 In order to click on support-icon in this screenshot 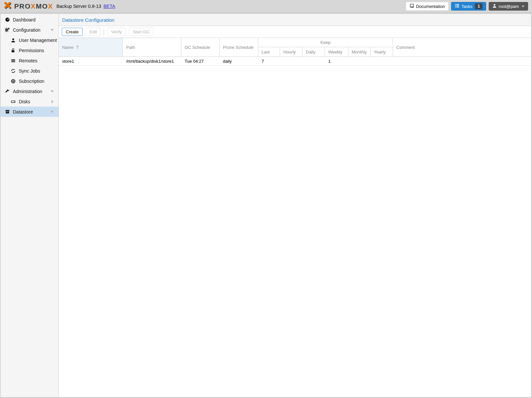, I will do `click(13, 81)`.